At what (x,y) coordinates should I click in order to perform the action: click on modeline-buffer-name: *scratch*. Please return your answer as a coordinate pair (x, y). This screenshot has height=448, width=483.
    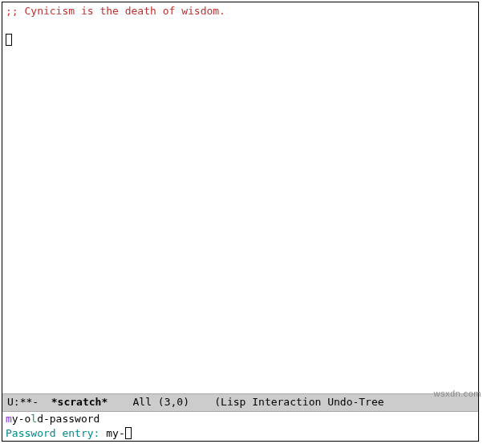
    Looking at the image, I should click on (79, 402).